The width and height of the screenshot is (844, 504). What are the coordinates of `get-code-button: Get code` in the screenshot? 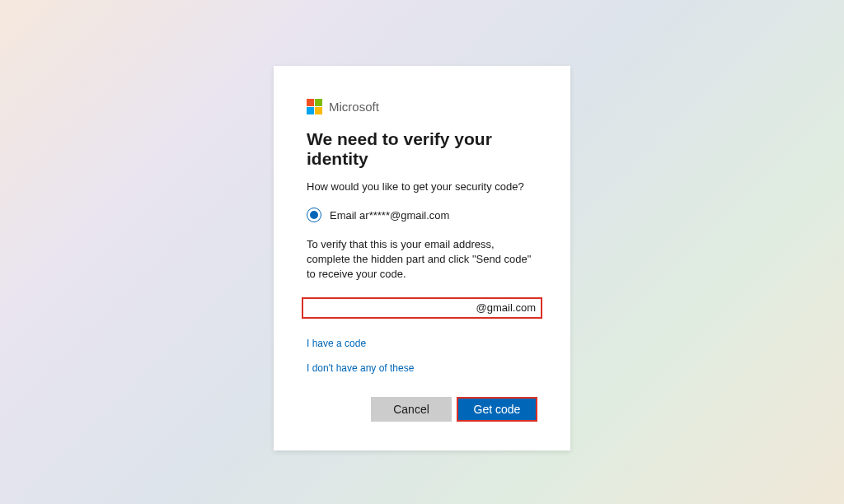 It's located at (497, 409).